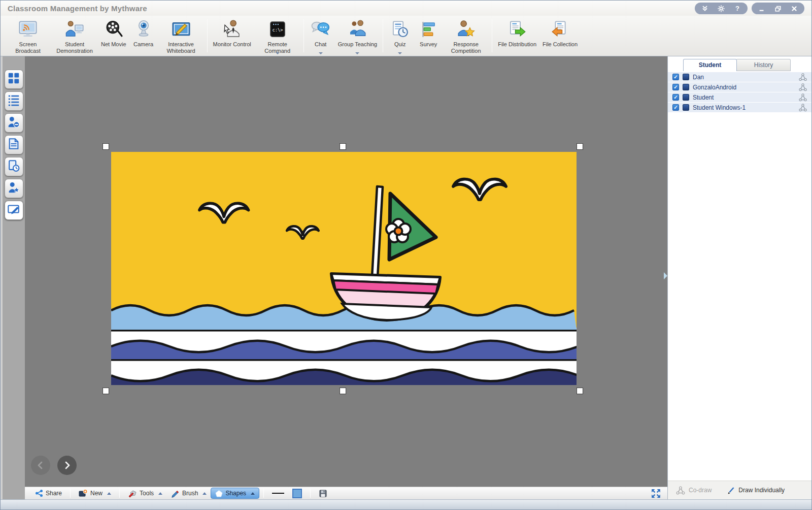 The image size is (812, 510). What do you see at coordinates (39, 493) in the screenshot?
I see `share-icon` at bounding box center [39, 493].